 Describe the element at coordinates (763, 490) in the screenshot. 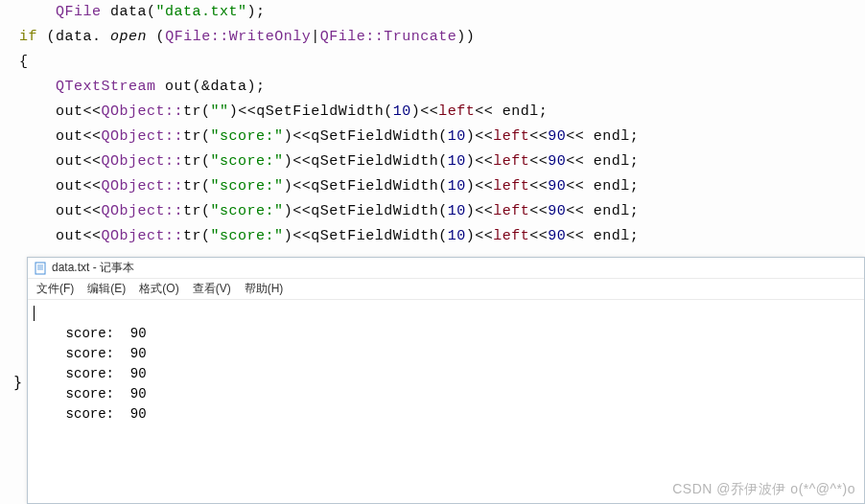

I see `watermark: CSDN @乔伊波伊 o(*^@^*)o` at that location.